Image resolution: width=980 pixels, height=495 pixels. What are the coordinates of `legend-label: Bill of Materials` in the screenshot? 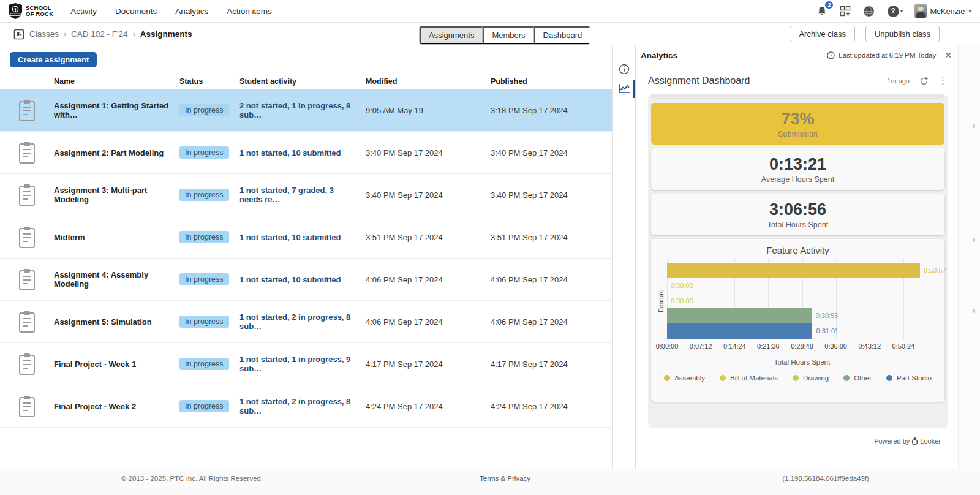 It's located at (754, 378).